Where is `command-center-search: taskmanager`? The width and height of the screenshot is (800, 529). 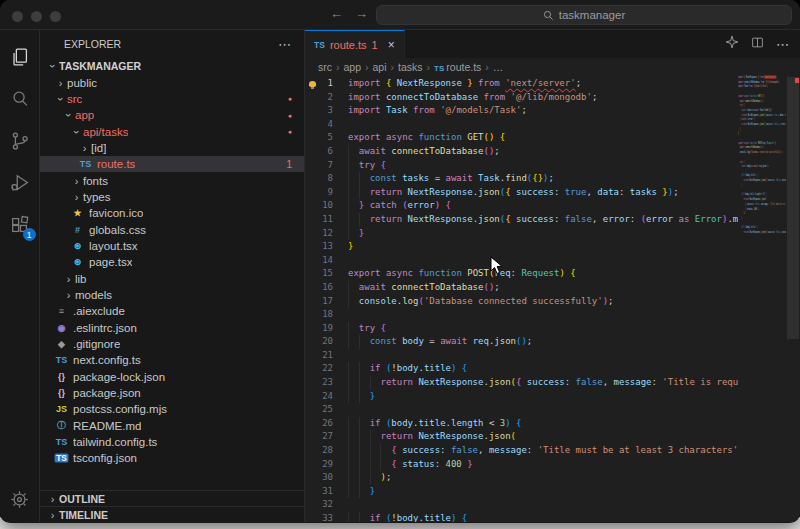
command-center-search: taskmanager is located at coordinates (584, 15).